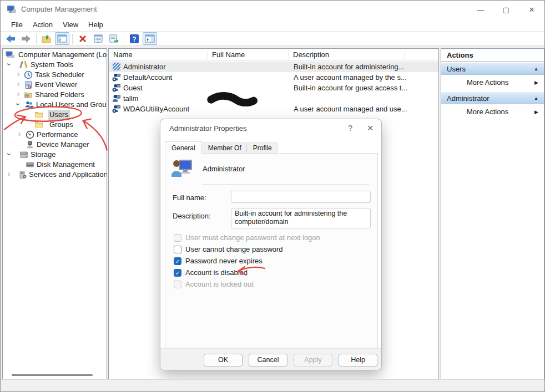  What do you see at coordinates (351, 78) in the screenshot?
I see `cell-description: A user account managed by the s...` at bounding box center [351, 78].